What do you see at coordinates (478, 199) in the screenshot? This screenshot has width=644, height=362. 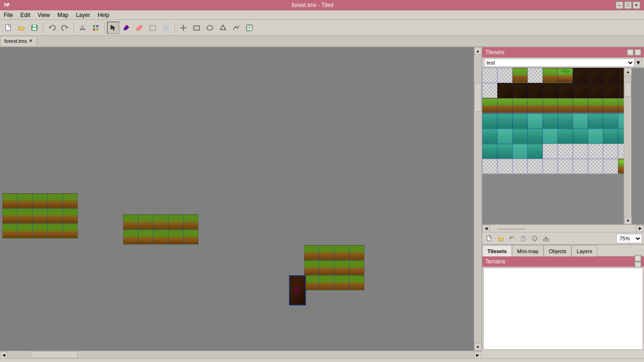 I see `vertical-scrollbar: ▲ ▼` at bounding box center [478, 199].